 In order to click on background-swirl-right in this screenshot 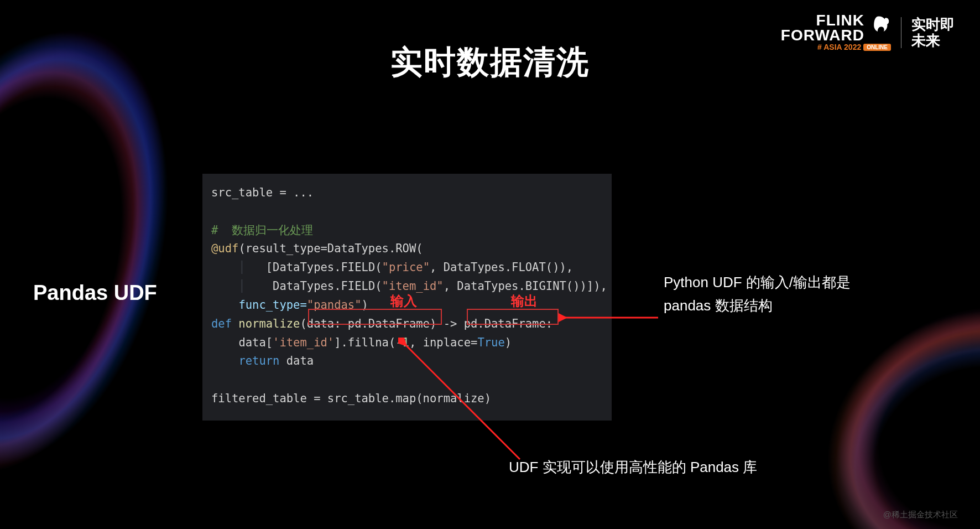, I will do `click(869, 369)`.